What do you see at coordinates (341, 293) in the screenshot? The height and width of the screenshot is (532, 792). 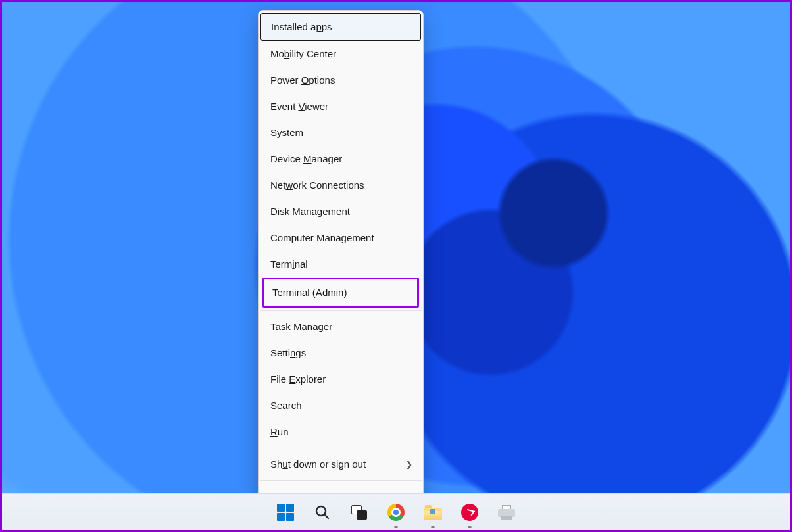 I see `menu-item-terminal-admin: Terminal (Admin)` at bounding box center [341, 293].